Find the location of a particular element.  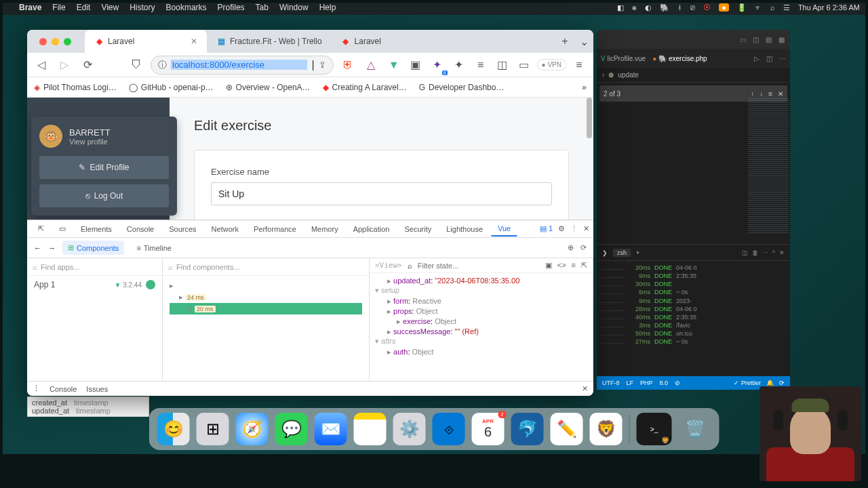

ext-icon: ▣ is located at coordinates (416, 65).